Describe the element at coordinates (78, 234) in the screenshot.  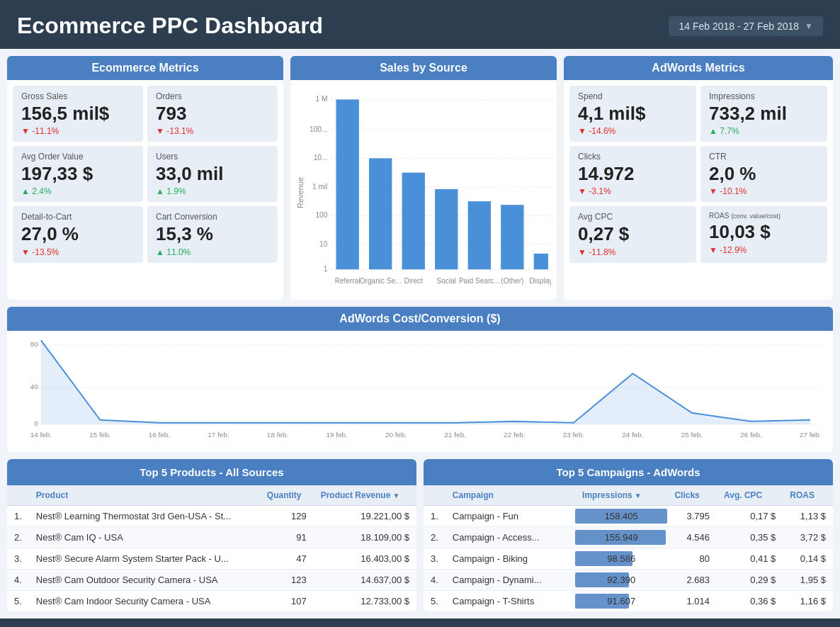
I see `metric-detail-to-cart: Detail-to-Cart 27,0 % -13.5%` at that location.